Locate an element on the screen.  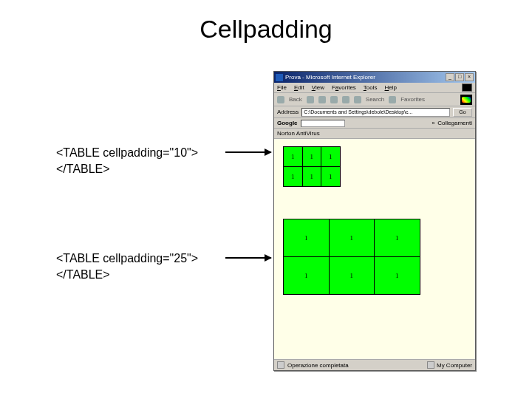
menu-view: View is located at coordinates (318, 87).